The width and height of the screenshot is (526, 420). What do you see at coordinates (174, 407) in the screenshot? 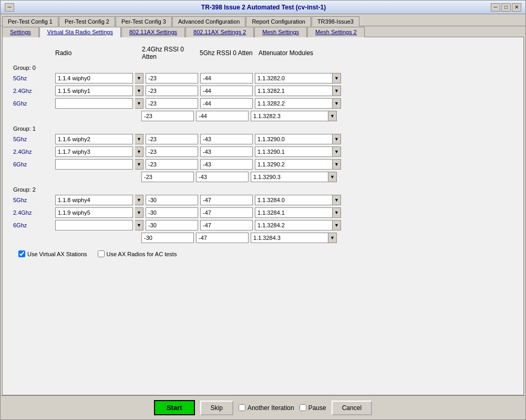
I see `start-button: Start` at bounding box center [174, 407].